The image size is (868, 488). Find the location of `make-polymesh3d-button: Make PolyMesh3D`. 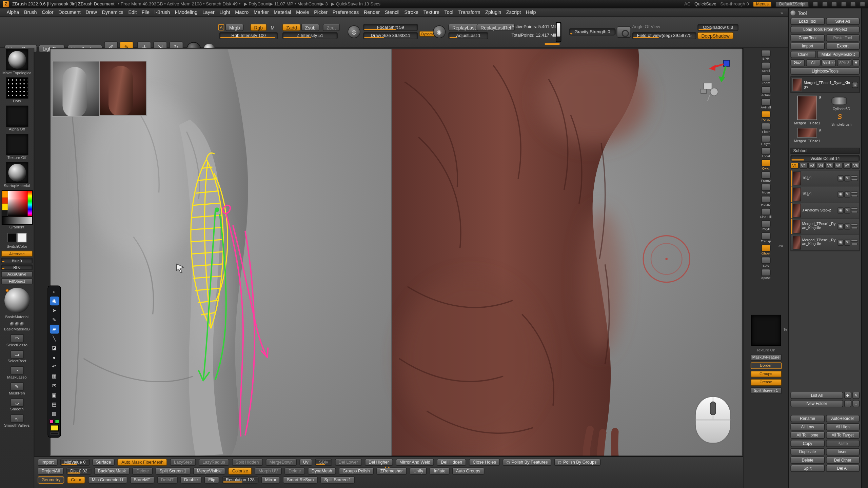

make-polymesh3d-button: Make PolyMesh3D is located at coordinates (839, 54).